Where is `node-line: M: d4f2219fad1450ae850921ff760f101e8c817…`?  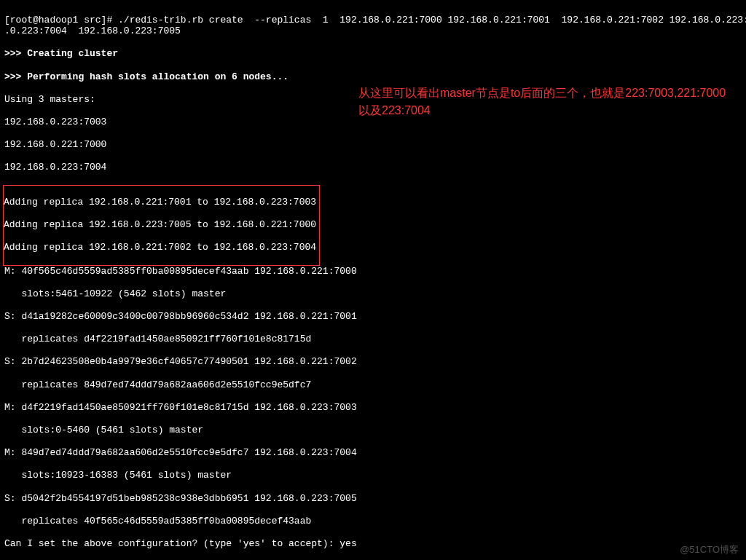
node-line: M: d4f2219fad1450ae850921ff760f101e8c817… is located at coordinates (373, 408).